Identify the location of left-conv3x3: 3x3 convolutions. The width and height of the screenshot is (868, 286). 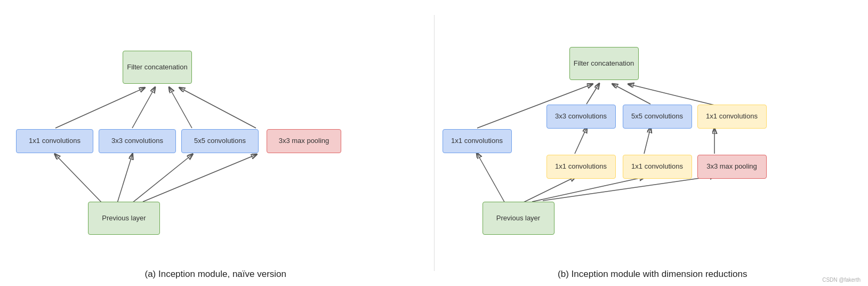
(138, 141).